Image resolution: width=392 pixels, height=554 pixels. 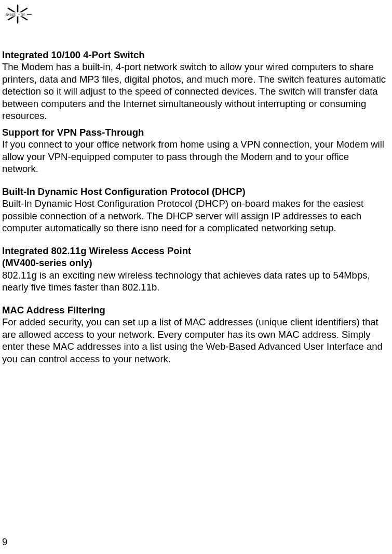 I want to click on section-dhcp: Built-In Dynamic Host Configuration Prot…, so click(x=195, y=210).